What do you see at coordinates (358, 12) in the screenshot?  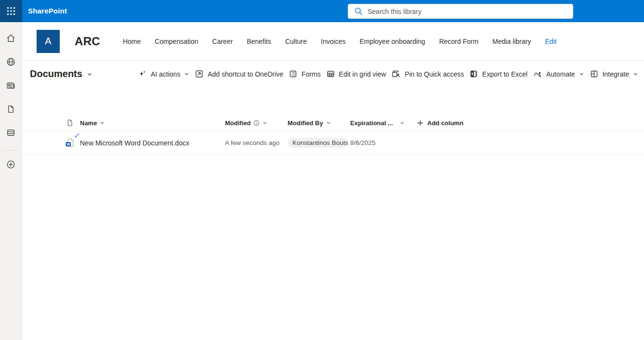 I see `search-icon` at bounding box center [358, 12].